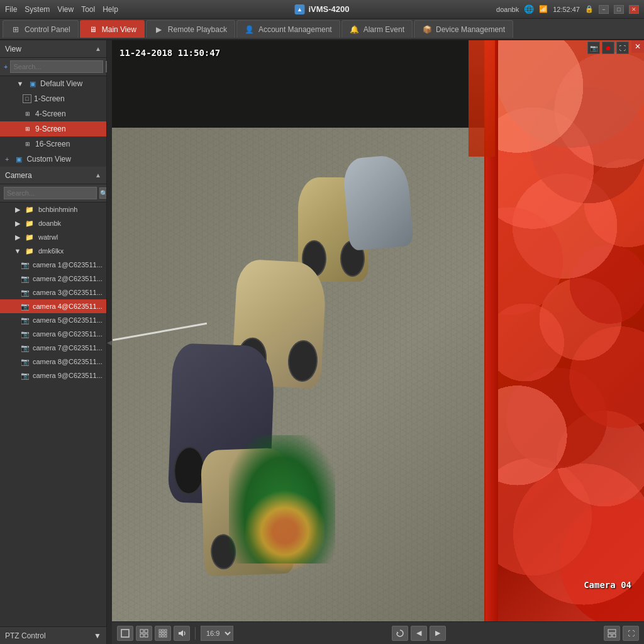  I want to click on capture-button: 📷, so click(594, 48).